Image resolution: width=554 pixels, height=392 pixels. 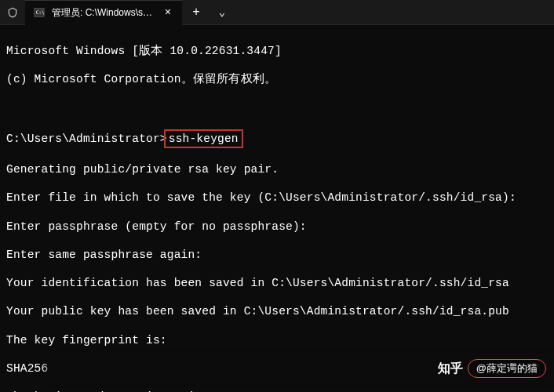 I want to click on svg-text: C:\, so click(x=41, y=13).